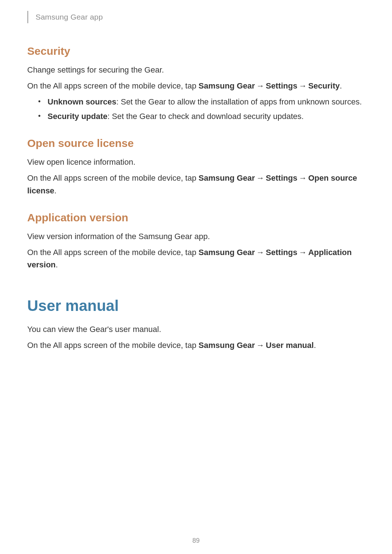 This screenshot has height=554, width=392. I want to click on heading-application-version: Application version, so click(196, 218).